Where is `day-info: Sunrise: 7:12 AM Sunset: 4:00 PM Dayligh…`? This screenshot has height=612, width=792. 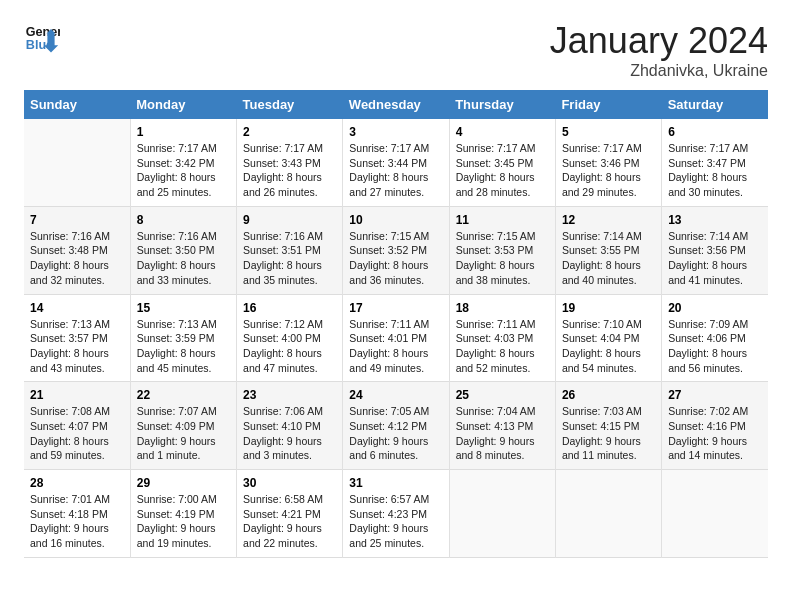 day-info: Sunrise: 7:12 AM Sunset: 4:00 PM Dayligh… is located at coordinates (290, 346).